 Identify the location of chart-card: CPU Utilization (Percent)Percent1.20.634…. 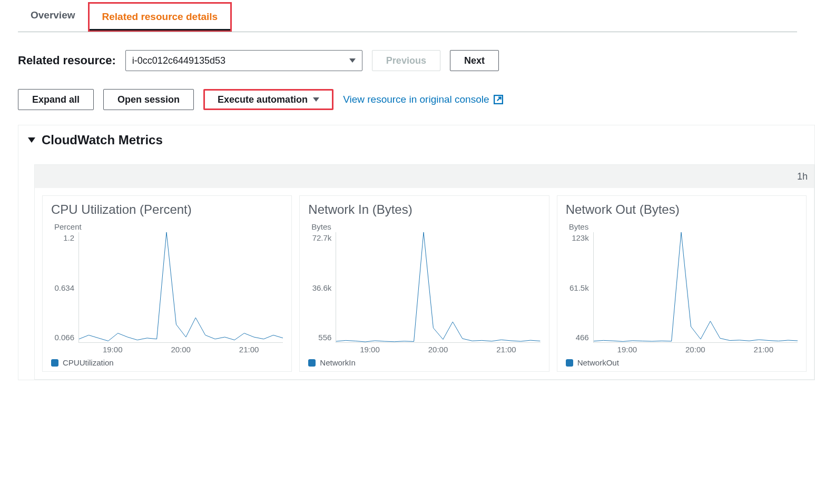
(167, 283).